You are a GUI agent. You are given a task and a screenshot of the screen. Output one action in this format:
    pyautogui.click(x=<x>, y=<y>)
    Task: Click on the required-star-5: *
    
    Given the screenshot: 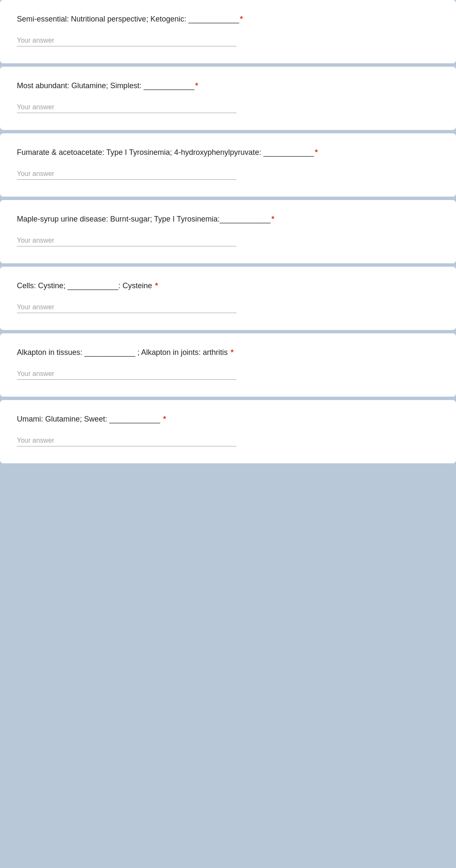 What is the action you would take?
    pyautogui.click(x=156, y=286)
    